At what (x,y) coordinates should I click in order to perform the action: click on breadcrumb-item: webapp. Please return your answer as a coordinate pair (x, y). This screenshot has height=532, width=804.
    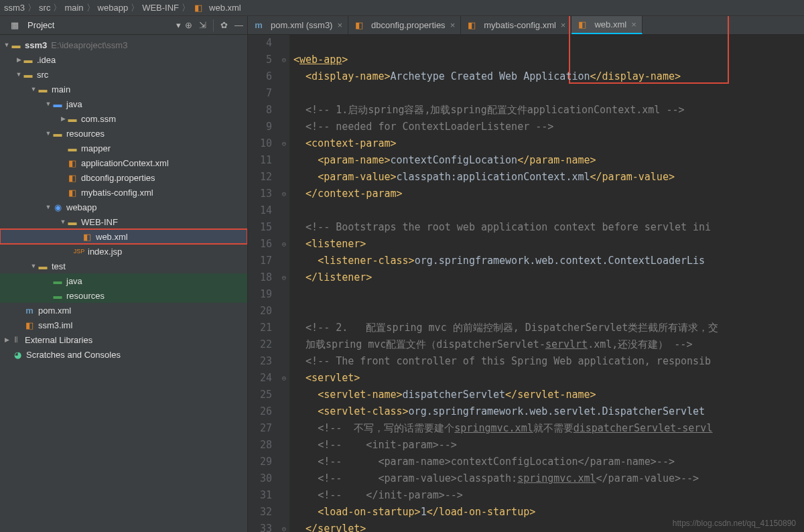
    Looking at the image, I should click on (113, 8).